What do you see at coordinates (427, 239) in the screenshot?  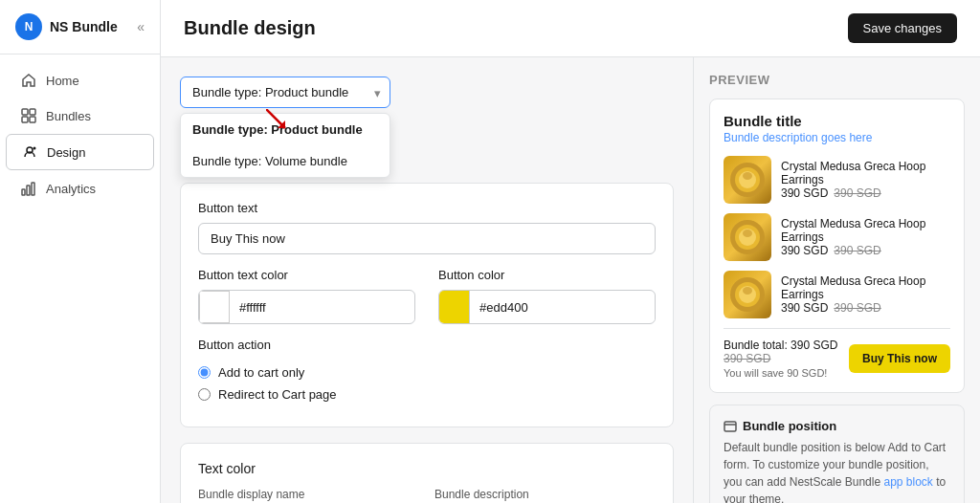 I see `button-text-input` at bounding box center [427, 239].